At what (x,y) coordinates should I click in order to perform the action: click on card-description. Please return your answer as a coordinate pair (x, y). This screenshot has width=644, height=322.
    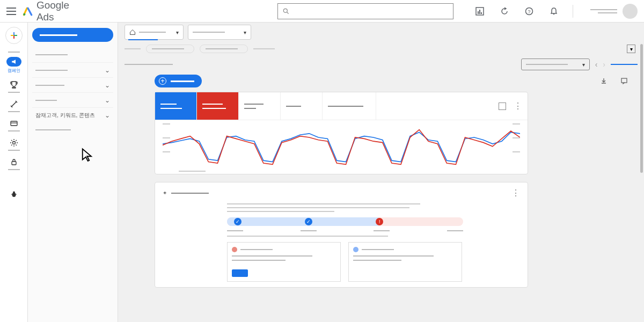
    Looking at the image, I should click on (374, 208).